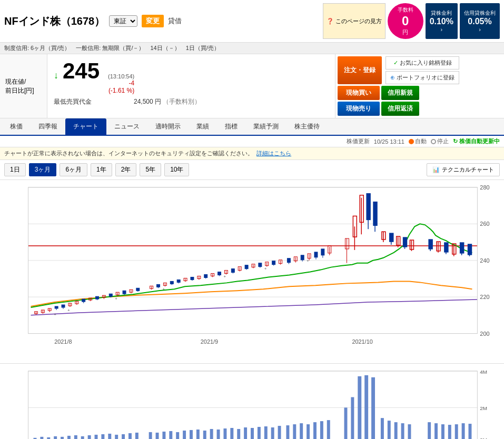  What do you see at coordinates (16, 126) in the screenshot?
I see `tab-kabuka: 株価` at bounding box center [16, 126].